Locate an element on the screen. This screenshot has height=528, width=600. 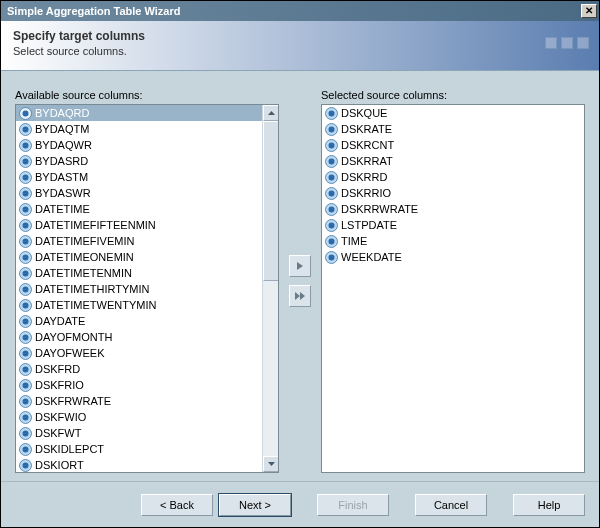
list-item: BYDASRD is located at coordinates (139, 161).